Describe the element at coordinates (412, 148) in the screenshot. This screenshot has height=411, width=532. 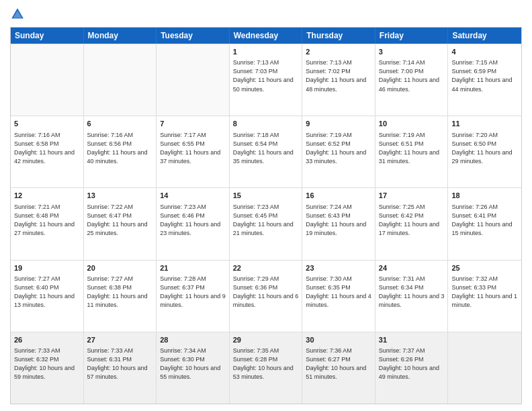
I see `cell-info: Sunrise: 7:19 AMSunset: 6:51 PMDaylight:…` at that location.